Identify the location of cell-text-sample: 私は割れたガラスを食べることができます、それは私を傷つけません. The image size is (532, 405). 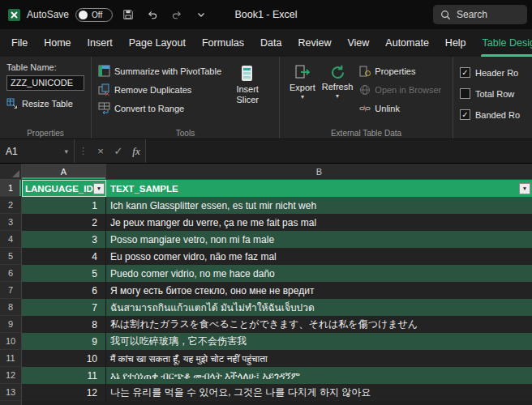
(320, 324).